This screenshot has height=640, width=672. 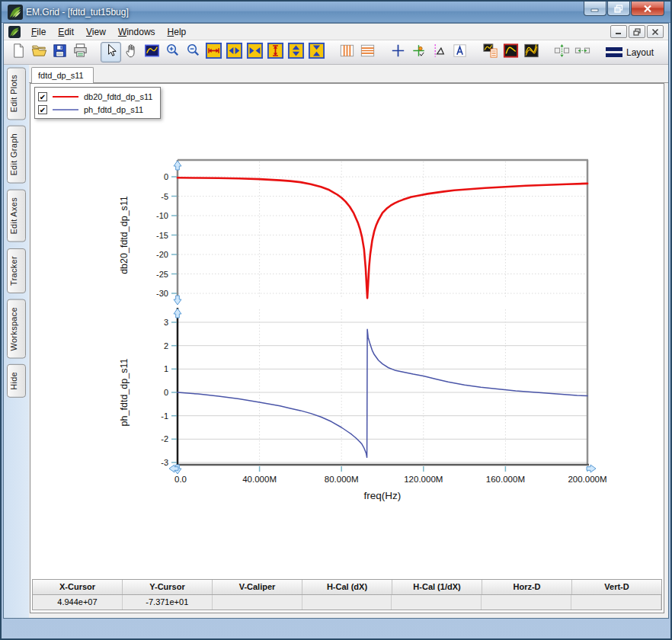 I want to click on mdi-close-icon, so click(x=655, y=32).